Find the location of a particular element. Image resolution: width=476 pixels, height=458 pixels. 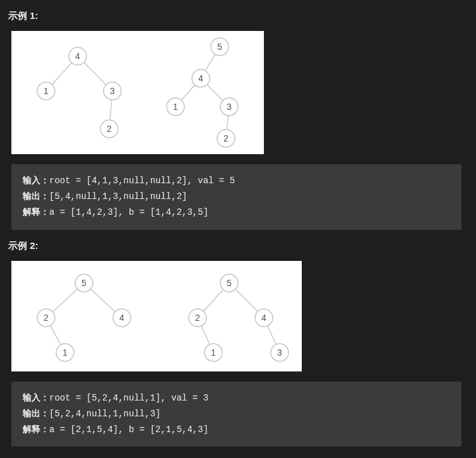

example-1-diagram: 413254132 is located at coordinates (138, 92).